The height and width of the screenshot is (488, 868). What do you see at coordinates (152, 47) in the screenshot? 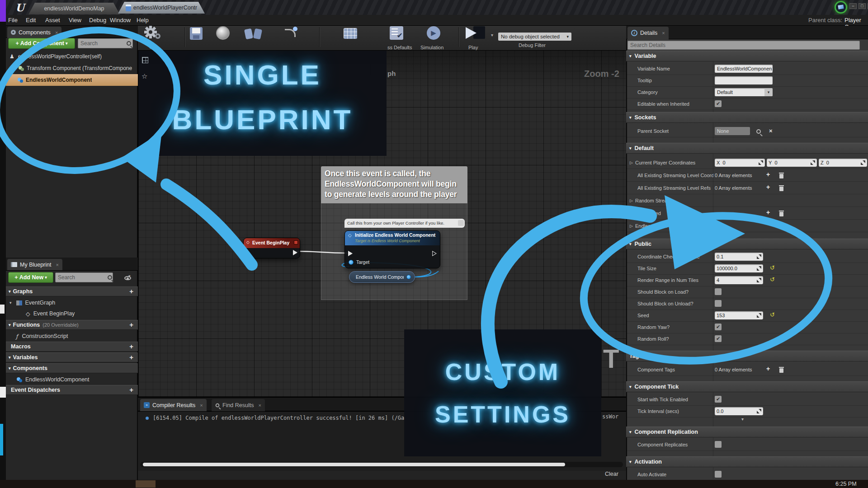
I see `compile-label: Co` at bounding box center [152, 47].